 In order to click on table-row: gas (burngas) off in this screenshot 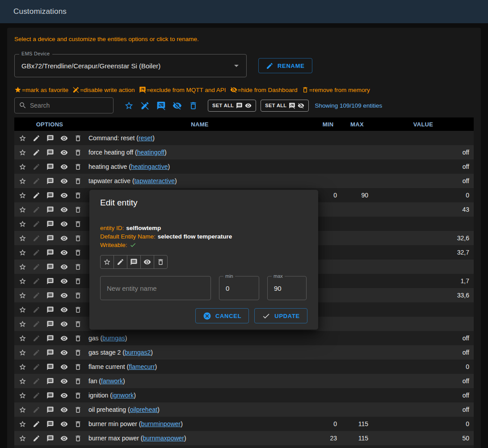, I will do `click(244, 338)`.